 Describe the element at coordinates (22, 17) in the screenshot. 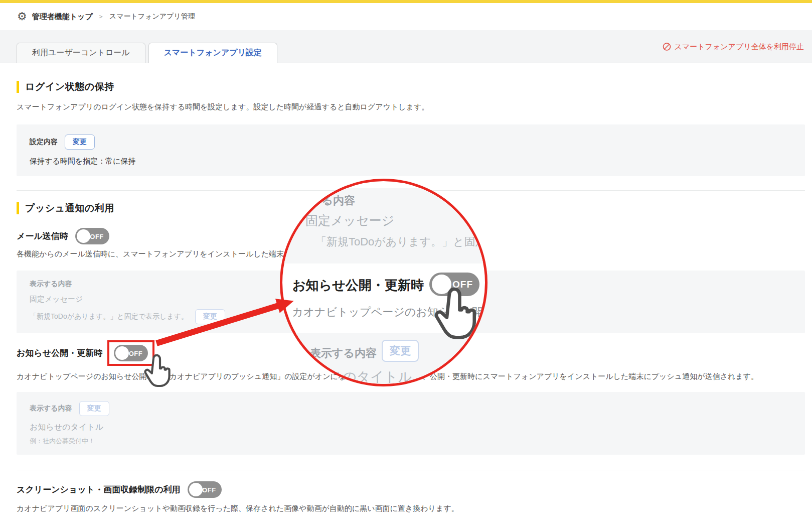

I see `gear-icon: ⚙` at that location.